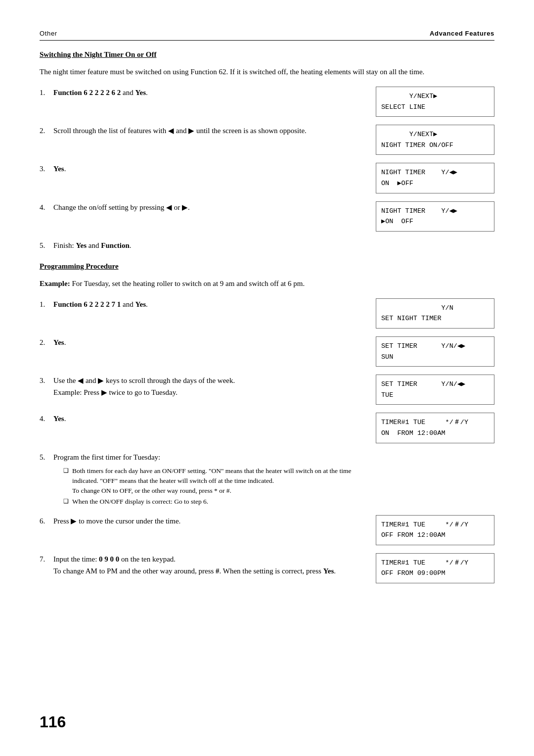  What do you see at coordinates (81, 245) in the screenshot?
I see `step-5-yes: Yes` at bounding box center [81, 245].